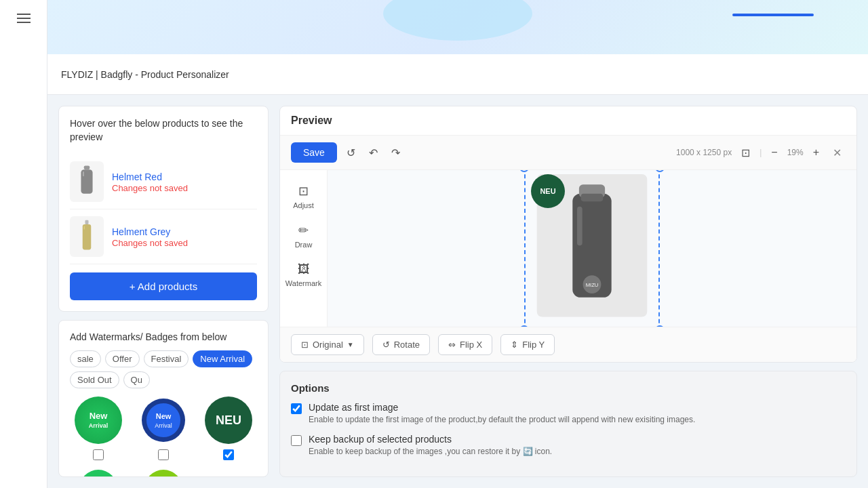  I want to click on product-status-helmet-red: Changes not saved, so click(184, 188).